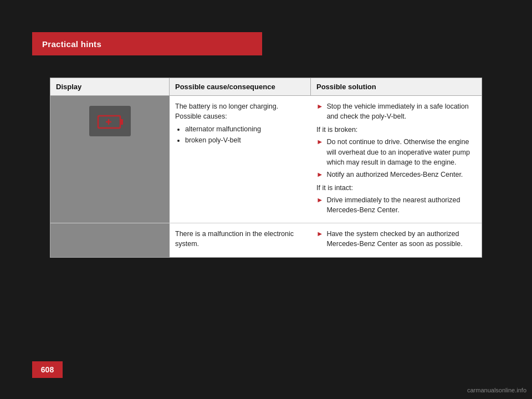 Image resolution: width=532 pixels, height=399 pixels. What do you see at coordinates (245, 135) in the screenshot?
I see `cause-bullets: alternator malfunctioning broken poly-V-…` at bounding box center [245, 135].